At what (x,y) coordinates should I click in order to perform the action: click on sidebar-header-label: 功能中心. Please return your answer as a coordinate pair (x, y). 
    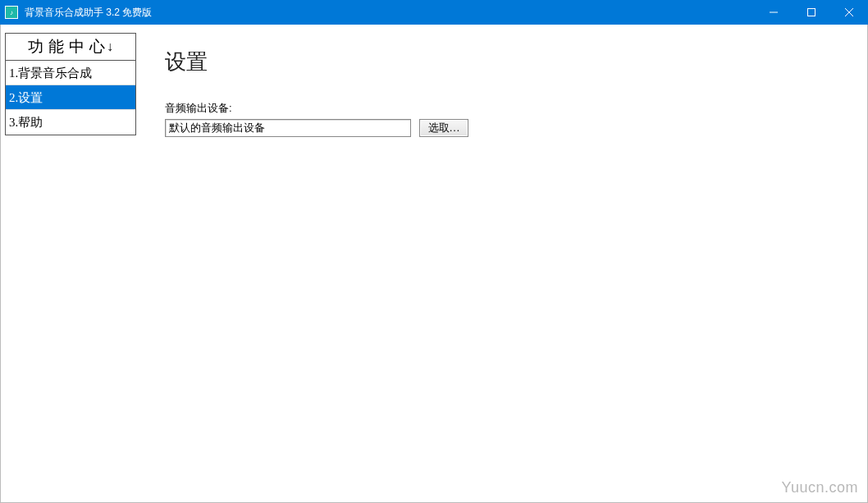
    Looking at the image, I should click on (69, 47).